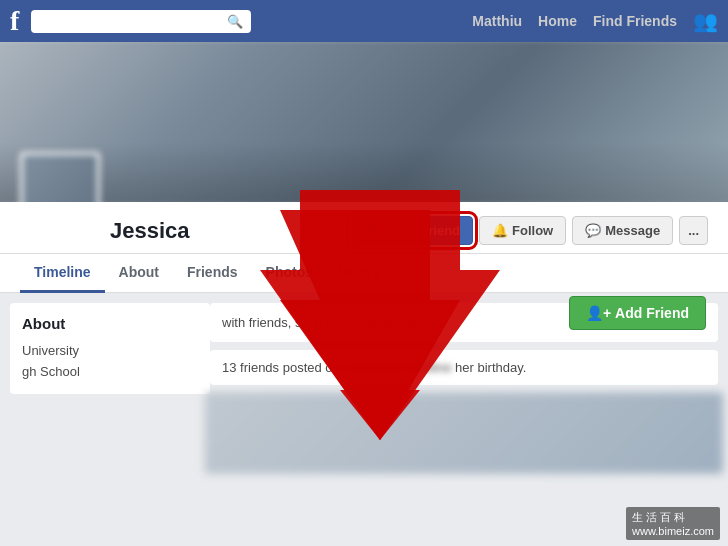  What do you see at coordinates (376, 230) in the screenshot?
I see `add-friend-icon: 👤+` at bounding box center [376, 230].